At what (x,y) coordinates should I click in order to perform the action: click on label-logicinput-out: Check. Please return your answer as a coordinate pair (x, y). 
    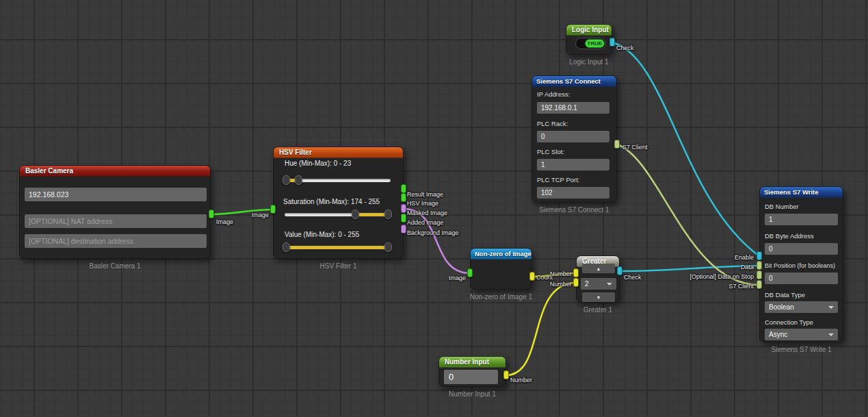
    Looking at the image, I should click on (625, 48).